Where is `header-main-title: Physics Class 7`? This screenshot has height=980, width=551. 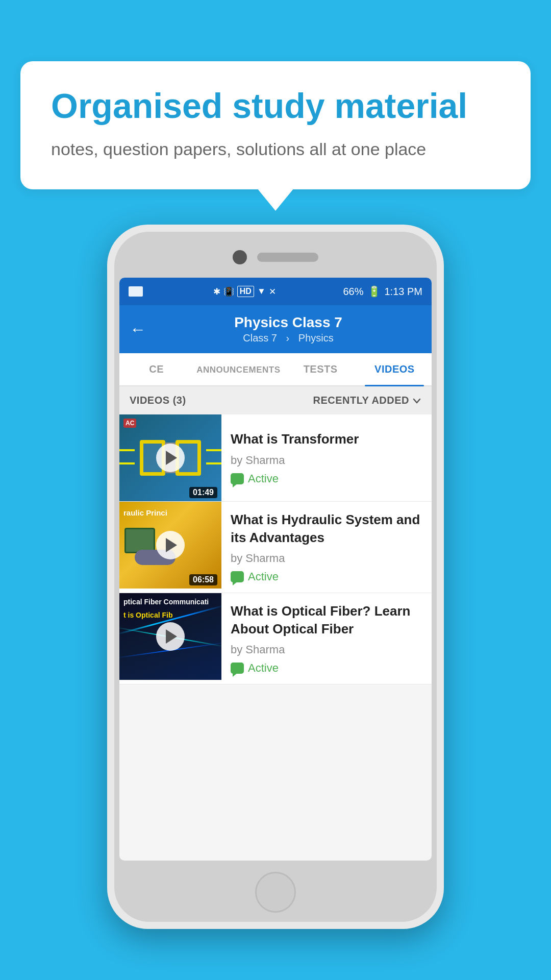 header-main-title: Physics Class 7 is located at coordinates (288, 323).